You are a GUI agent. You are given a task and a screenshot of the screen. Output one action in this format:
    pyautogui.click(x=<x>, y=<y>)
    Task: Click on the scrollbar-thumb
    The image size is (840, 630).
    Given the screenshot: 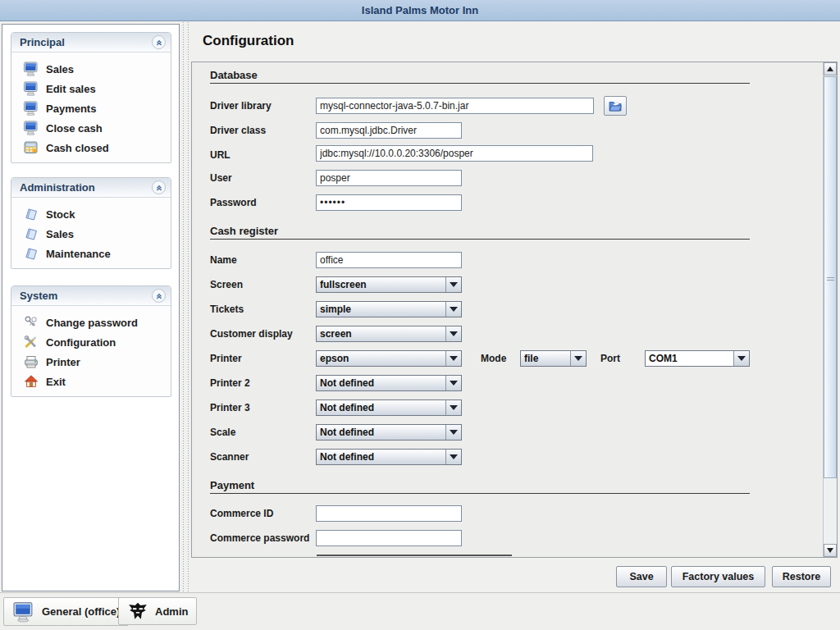 What is the action you would take?
    pyautogui.click(x=830, y=277)
    